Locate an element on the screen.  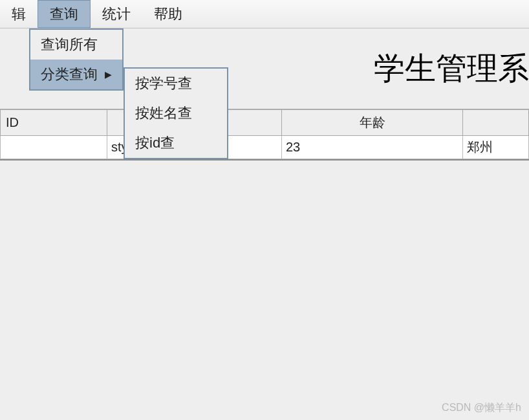
cell-id is located at coordinates (54, 148).